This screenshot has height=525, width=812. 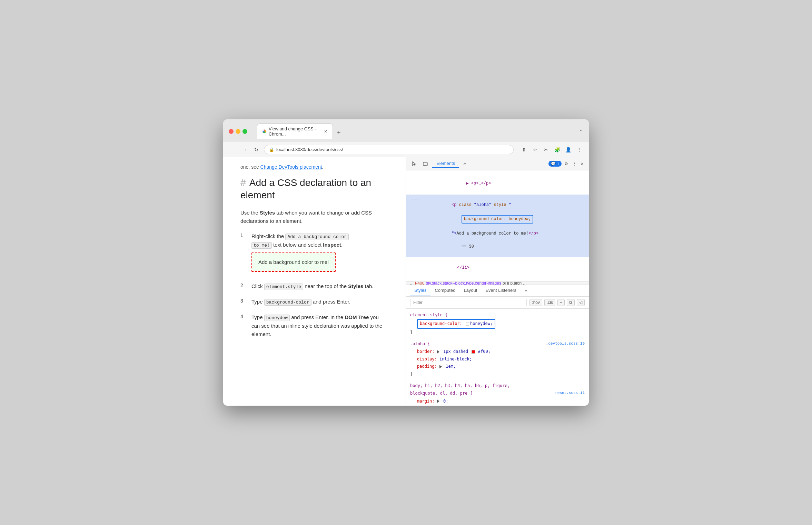 I want to click on hov-button: :hov, so click(x=536, y=303).